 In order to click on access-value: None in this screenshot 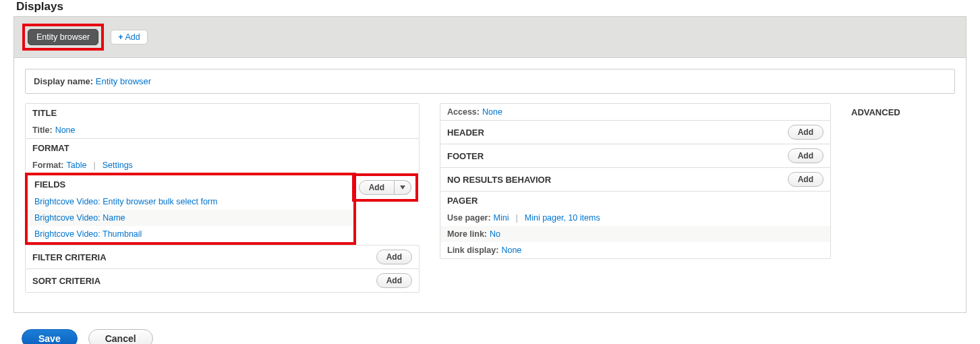, I will do `click(492, 112)`.